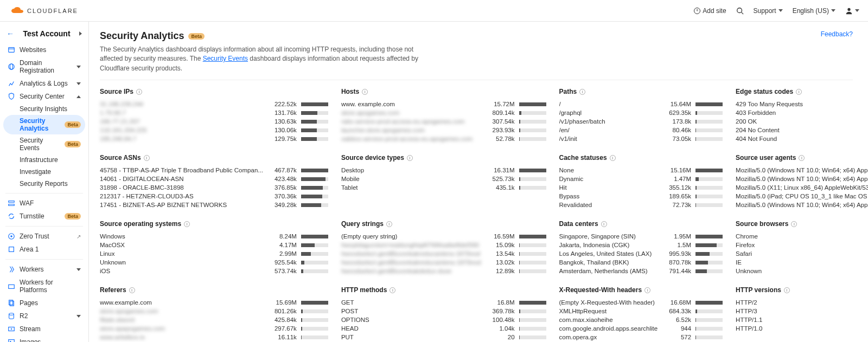 This screenshot has width=868, height=342. I want to click on stats-row: 200 OK1.22M, so click(802, 121).